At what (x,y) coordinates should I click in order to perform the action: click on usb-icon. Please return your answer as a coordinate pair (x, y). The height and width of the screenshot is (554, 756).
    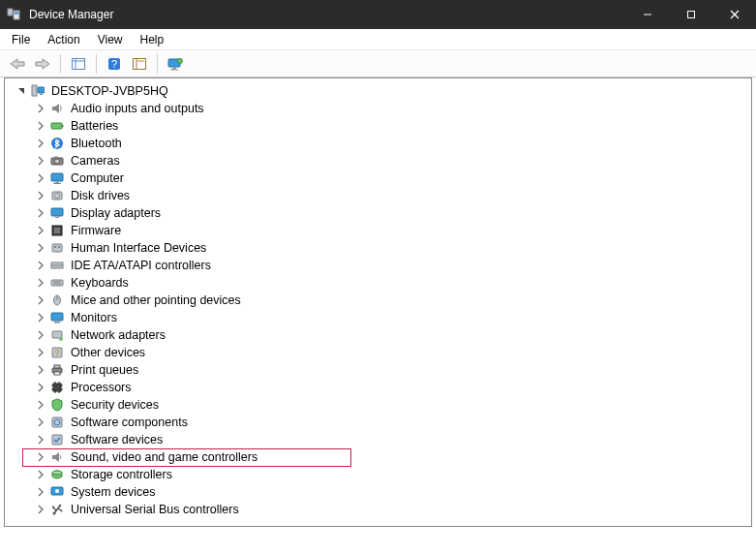
    Looking at the image, I should click on (57, 509).